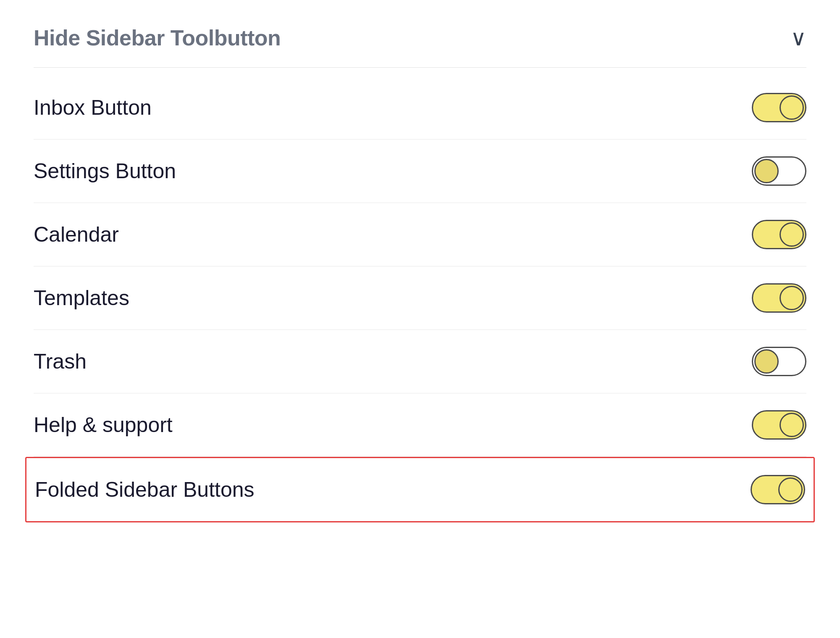 This screenshot has width=840, height=638. Describe the element at coordinates (420, 46) in the screenshot. I see `section-header: Hide Sidebar Toolbutton ∨` at that location.